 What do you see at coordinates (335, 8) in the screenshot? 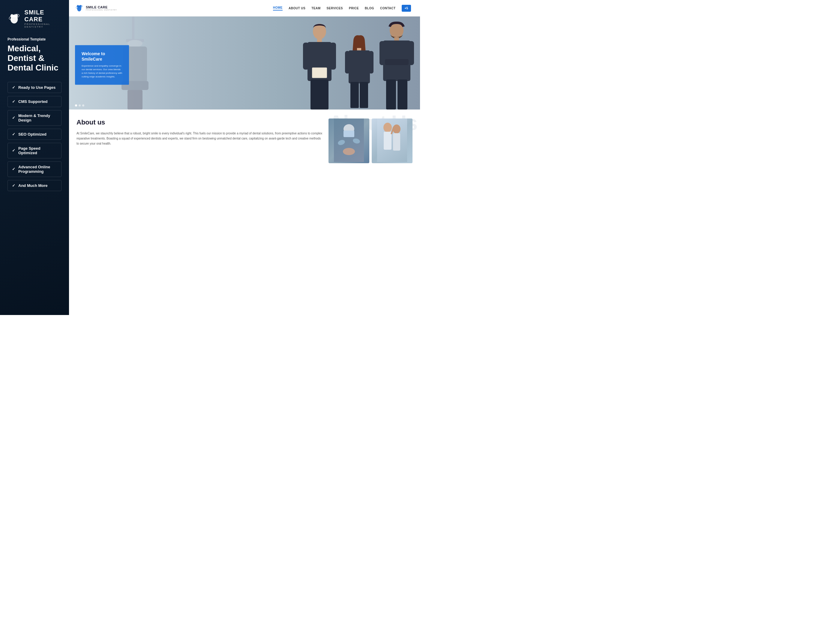
I see `nav-services: SERVICES` at bounding box center [335, 8].